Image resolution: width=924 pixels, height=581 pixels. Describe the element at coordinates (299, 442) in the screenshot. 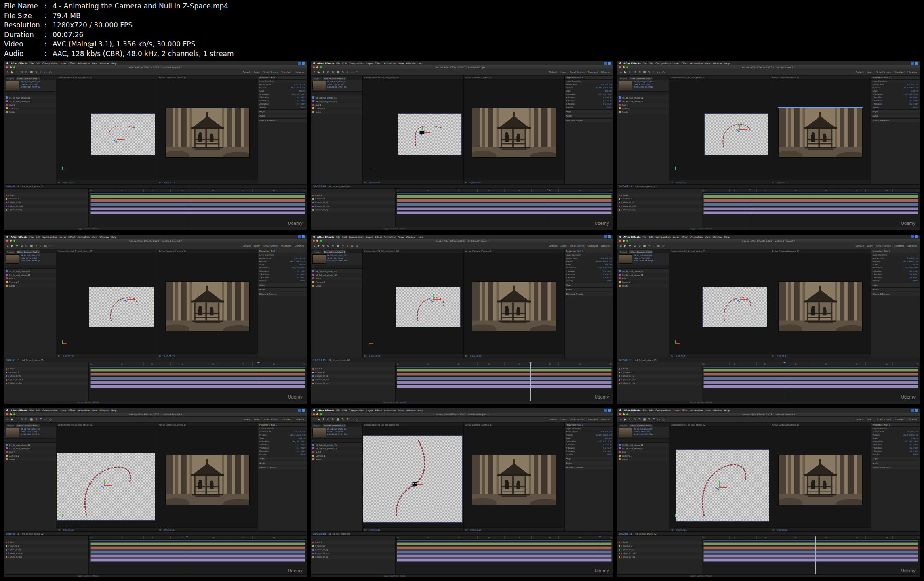

I see `property-value: 0.0°, 0.0°, 0.0°` at that location.